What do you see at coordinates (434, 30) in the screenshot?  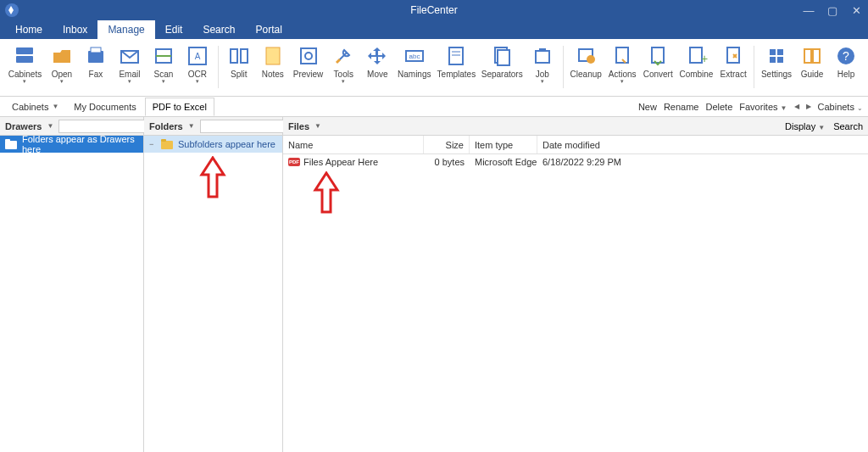 I see `menu-tabs: HomeInboxManageEditSearchPortal` at bounding box center [434, 30].